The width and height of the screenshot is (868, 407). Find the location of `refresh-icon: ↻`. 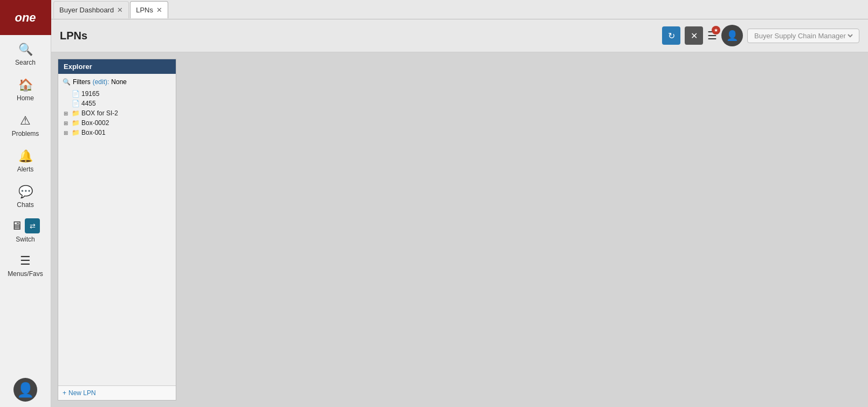

refresh-icon: ↻ is located at coordinates (672, 36).